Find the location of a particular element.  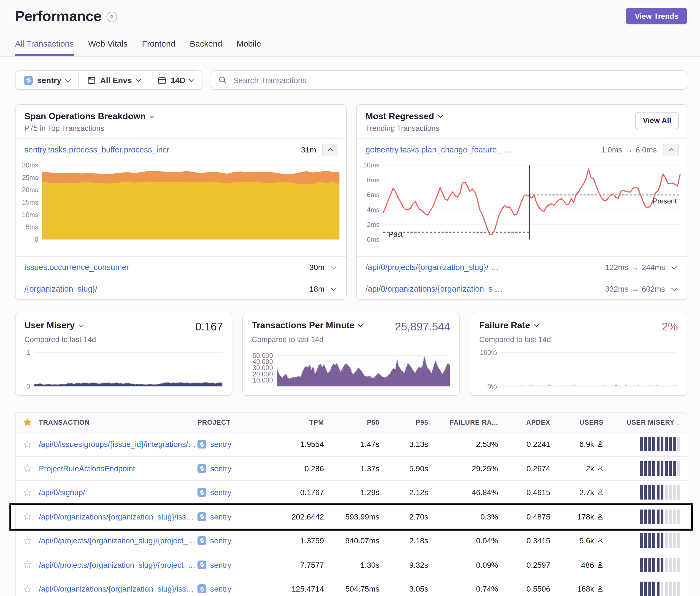

view-trends-button: View Trends is located at coordinates (657, 16).